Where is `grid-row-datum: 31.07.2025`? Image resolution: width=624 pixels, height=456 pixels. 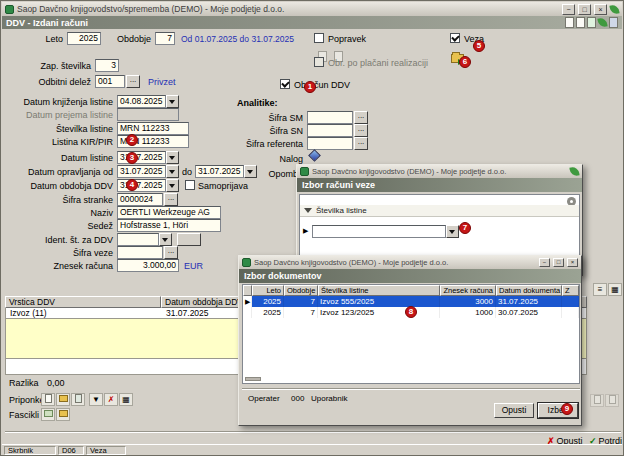
grid-row-datum: 31.07.2025 is located at coordinates (188, 313).